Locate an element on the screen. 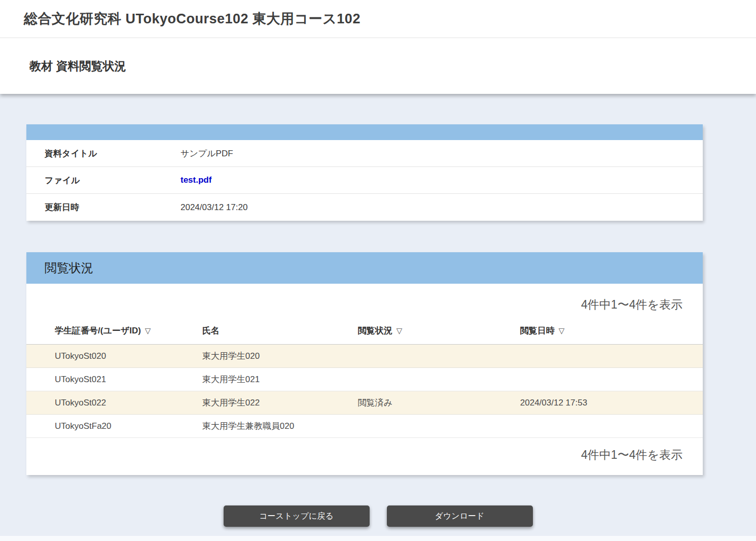 This screenshot has width=756, height=541. cell-name: 東大用学生兼教職員020 is located at coordinates (280, 426).